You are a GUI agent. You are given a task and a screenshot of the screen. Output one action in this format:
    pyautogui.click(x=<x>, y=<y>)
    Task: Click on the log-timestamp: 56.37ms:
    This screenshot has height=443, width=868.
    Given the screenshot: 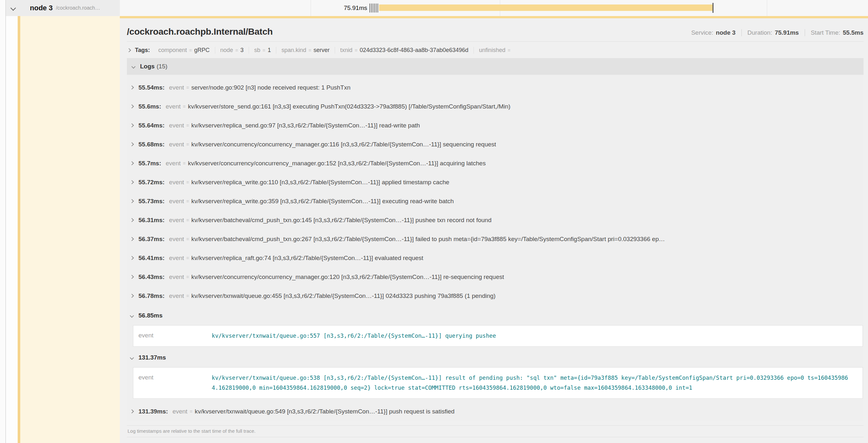 What is the action you would take?
    pyautogui.click(x=152, y=239)
    